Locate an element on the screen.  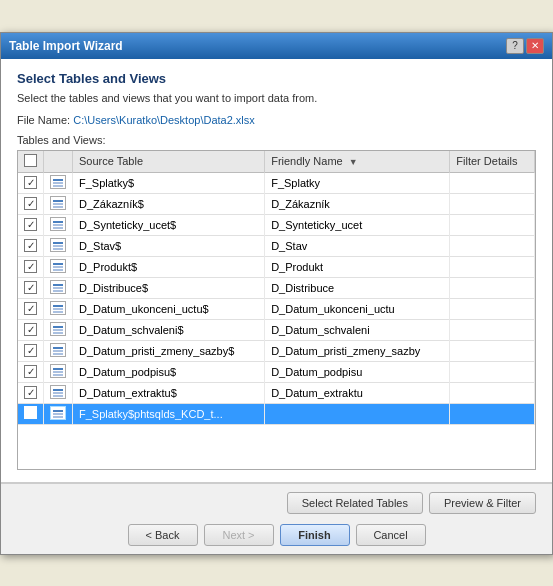
back-button: < Back is located at coordinates (163, 535).